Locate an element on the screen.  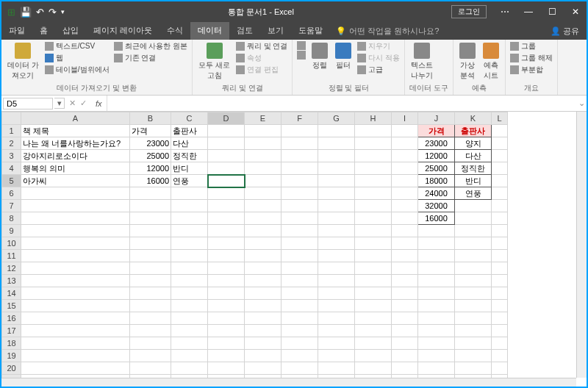
cell-E7 is located at coordinates (263, 206).